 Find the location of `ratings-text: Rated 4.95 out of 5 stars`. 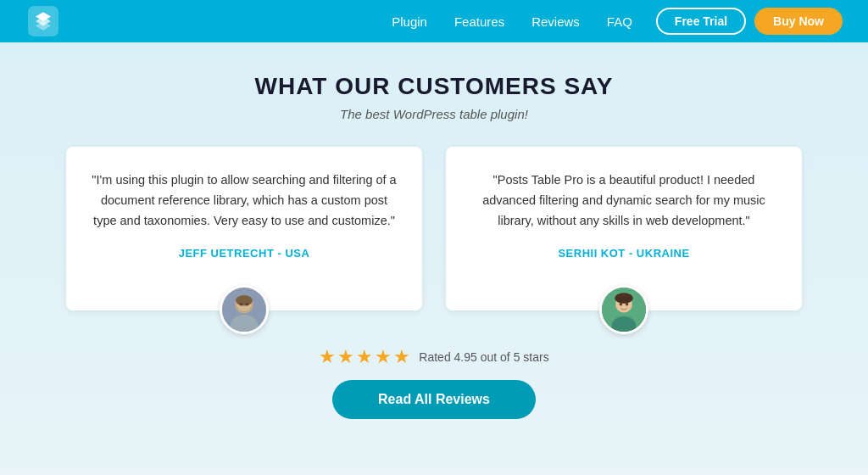

ratings-text: Rated 4.95 out of 5 stars is located at coordinates (483, 357).